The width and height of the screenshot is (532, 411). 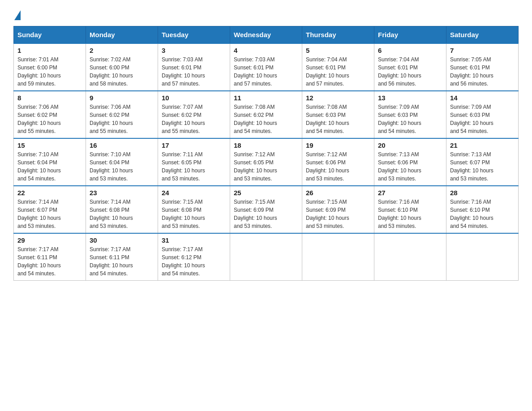 What do you see at coordinates (482, 72) in the screenshot?
I see `day-info: Sunrise: 7:05 AMSunset: 6:01 PMDaylight:…` at bounding box center [482, 72].